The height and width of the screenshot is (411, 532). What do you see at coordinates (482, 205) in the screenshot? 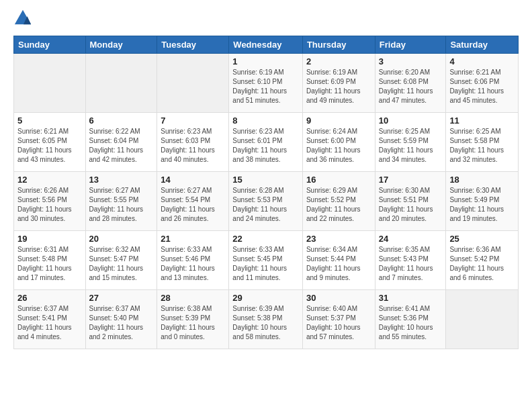
I see `day-info: Sunrise: 6:30 AM Sunset: 5:49 PM Dayligh…` at bounding box center [482, 205].